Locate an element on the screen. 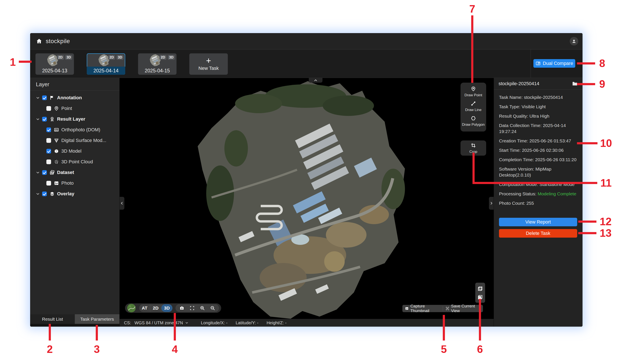 The image size is (621, 364). layer-item-dsm: Digital Surface Mod... is located at coordinates (75, 140).